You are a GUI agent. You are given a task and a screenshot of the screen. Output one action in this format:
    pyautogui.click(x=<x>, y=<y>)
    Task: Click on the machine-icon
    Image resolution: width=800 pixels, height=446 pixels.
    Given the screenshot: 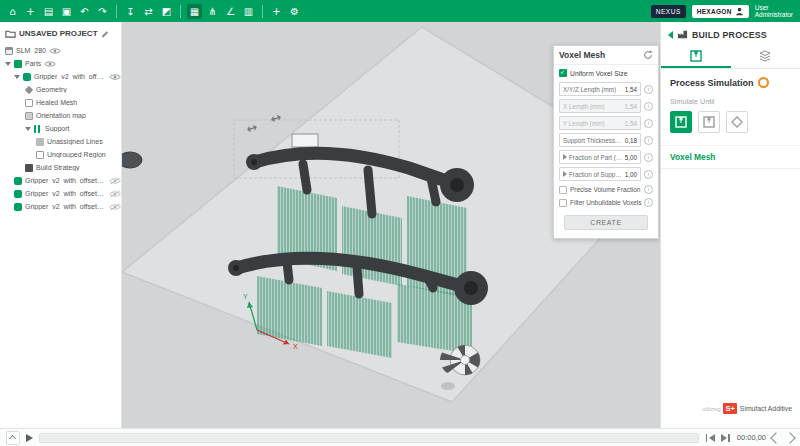 What is the action you would take?
    pyautogui.click(x=9, y=51)
    